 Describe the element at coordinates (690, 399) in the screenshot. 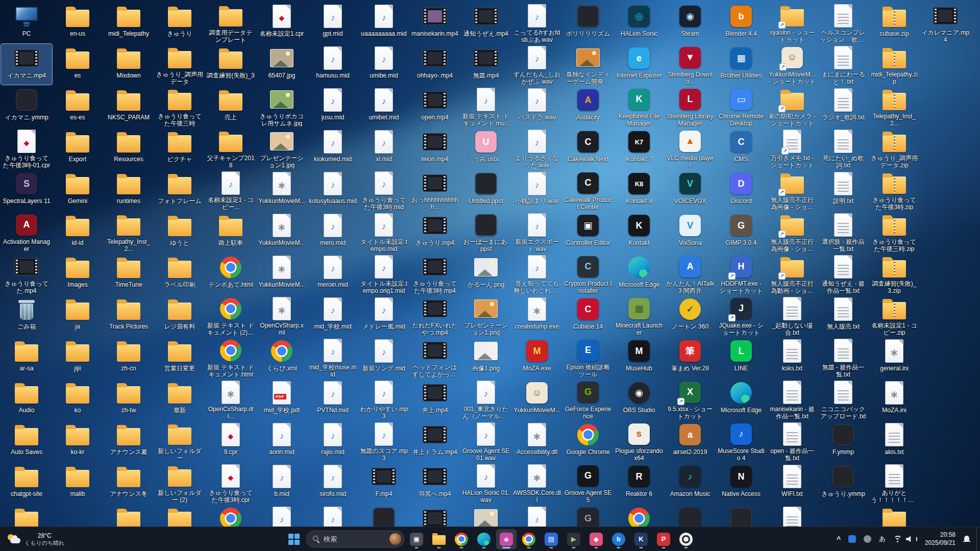

I see `desktop-icon: X↗9.5.xlsx - ショートカット` at that location.